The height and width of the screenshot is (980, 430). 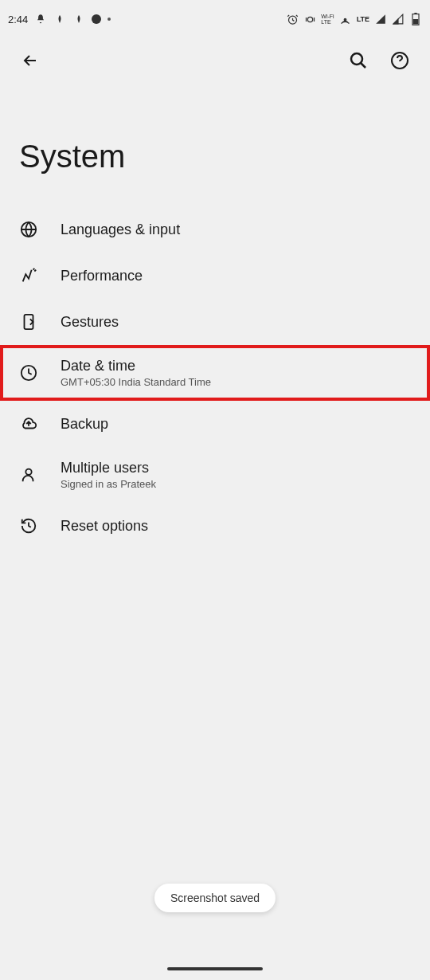 I want to click on performance-icon, so click(x=29, y=276).